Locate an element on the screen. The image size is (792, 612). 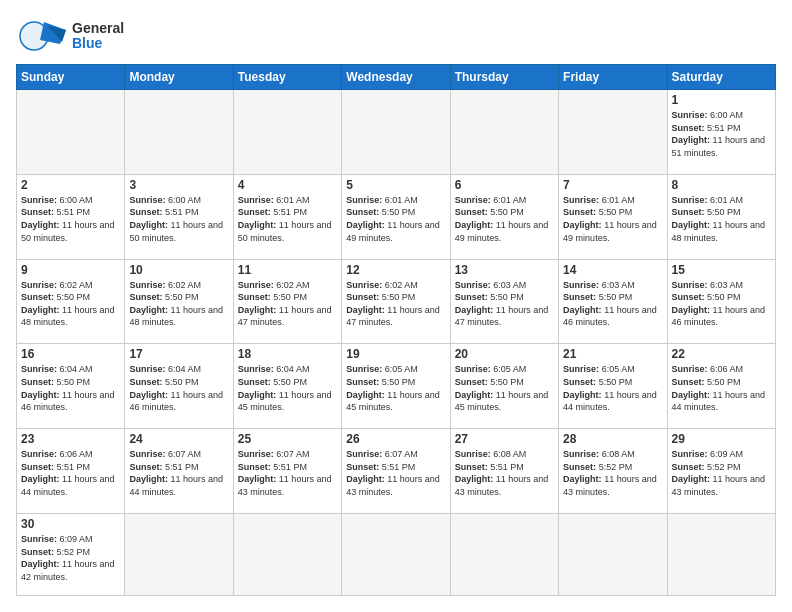
weekday-header-row: SundayMondayTuesdayWednesdayThursdayFrid… is located at coordinates (396, 78).